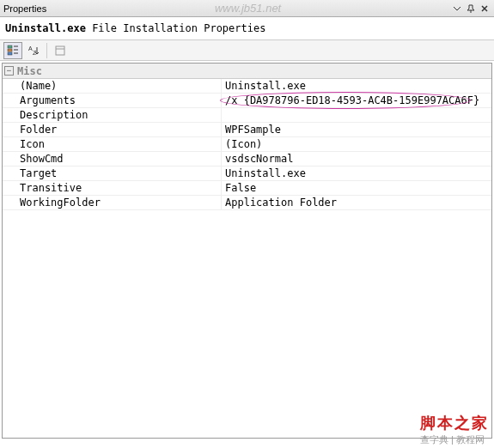 The image size is (494, 448). Describe the element at coordinates (112, 203) in the screenshot. I see `property-label: WorkingFolder` at that location.